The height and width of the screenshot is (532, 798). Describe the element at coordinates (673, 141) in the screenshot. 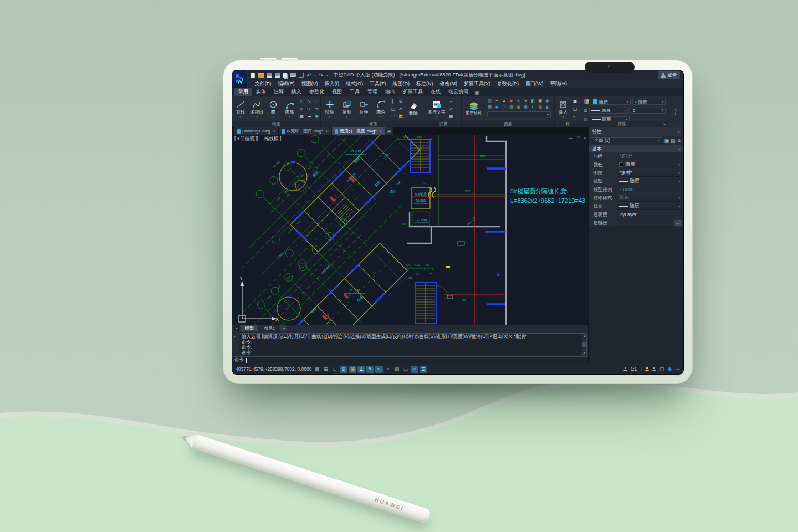

I see `select-objects-icon: ▤` at that location.